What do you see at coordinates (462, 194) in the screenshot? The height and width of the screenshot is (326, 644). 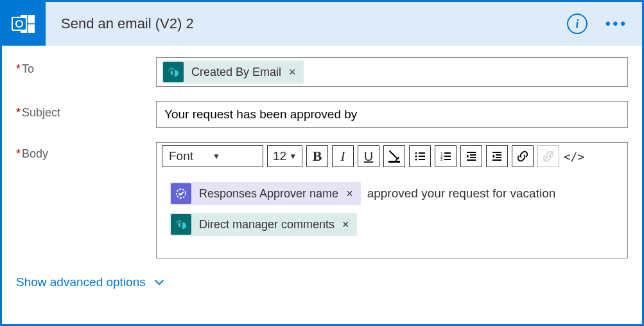 I see `body-static-text: approved your request for vacation` at bounding box center [462, 194].